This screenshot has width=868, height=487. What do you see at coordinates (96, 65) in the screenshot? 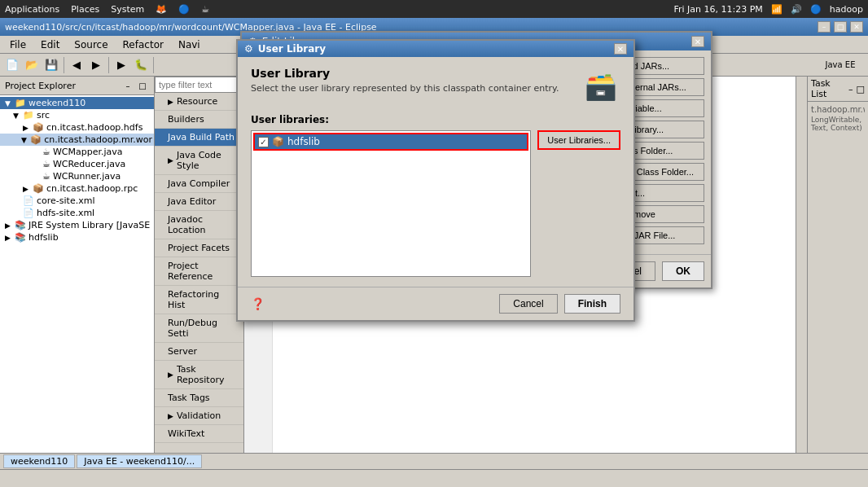
I see `toolbar-forward: ▶` at bounding box center [96, 65].